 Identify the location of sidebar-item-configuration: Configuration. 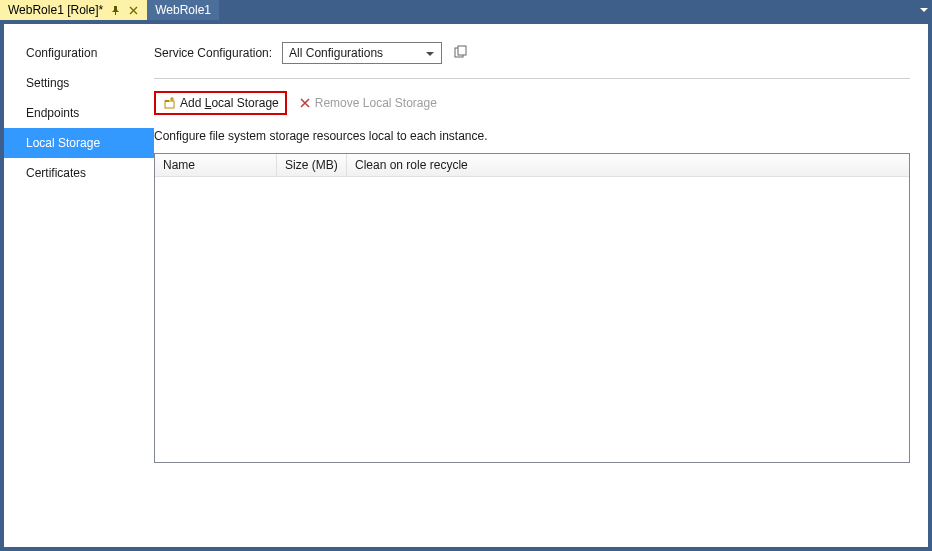
(79, 53).